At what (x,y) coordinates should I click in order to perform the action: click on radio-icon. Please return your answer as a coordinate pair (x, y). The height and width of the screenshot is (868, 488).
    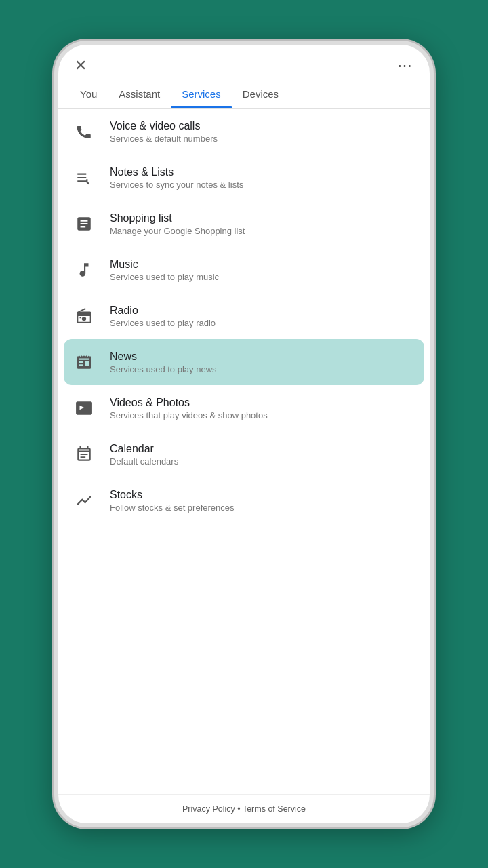
    Looking at the image, I should click on (84, 316).